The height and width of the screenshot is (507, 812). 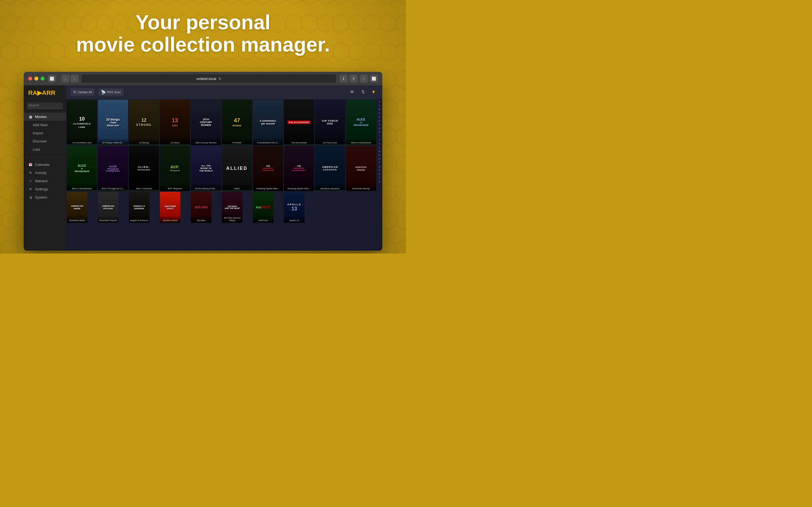 I want to click on system-icon: 🖥, so click(x=30, y=198).